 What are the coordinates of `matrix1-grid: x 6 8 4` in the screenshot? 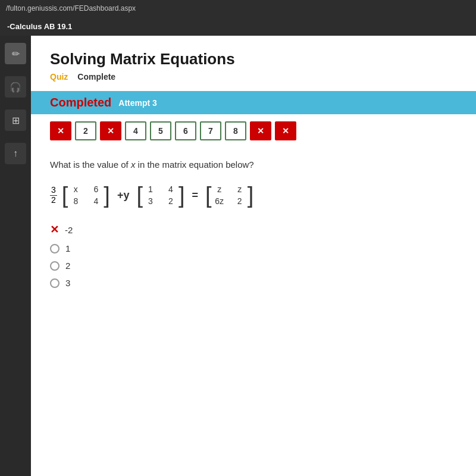 It's located at (86, 195).